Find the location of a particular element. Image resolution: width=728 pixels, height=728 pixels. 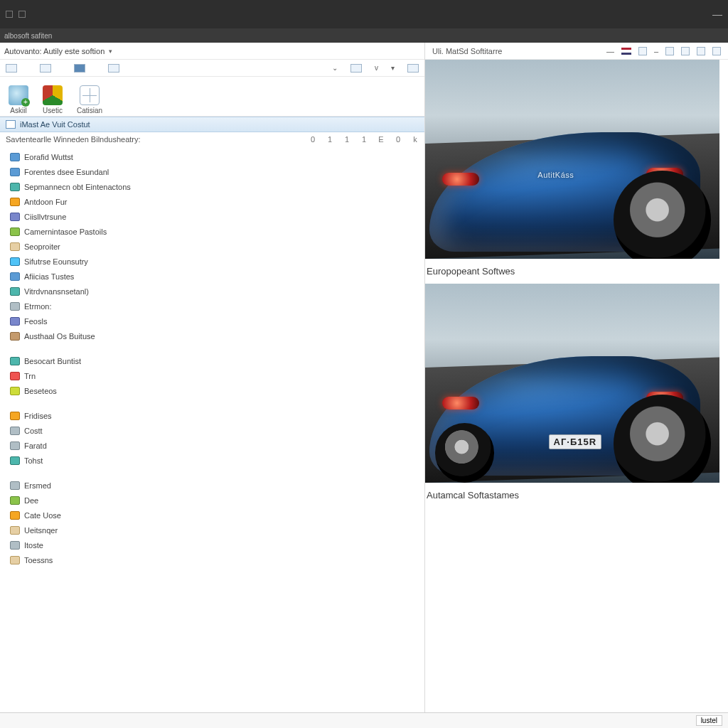

tree-item: Vitrdvnansnsetanl) is located at coordinates (212, 291).